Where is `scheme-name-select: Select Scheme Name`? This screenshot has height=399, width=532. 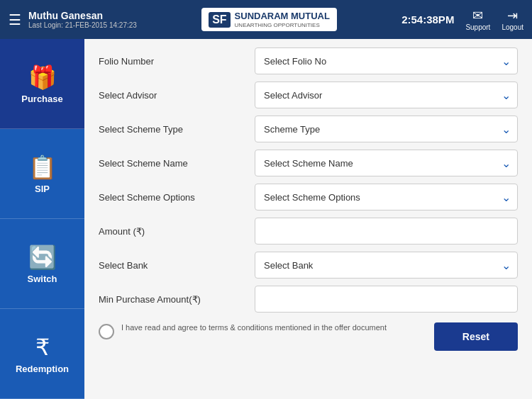 scheme-name-select: Select Scheme Name is located at coordinates (386, 163).